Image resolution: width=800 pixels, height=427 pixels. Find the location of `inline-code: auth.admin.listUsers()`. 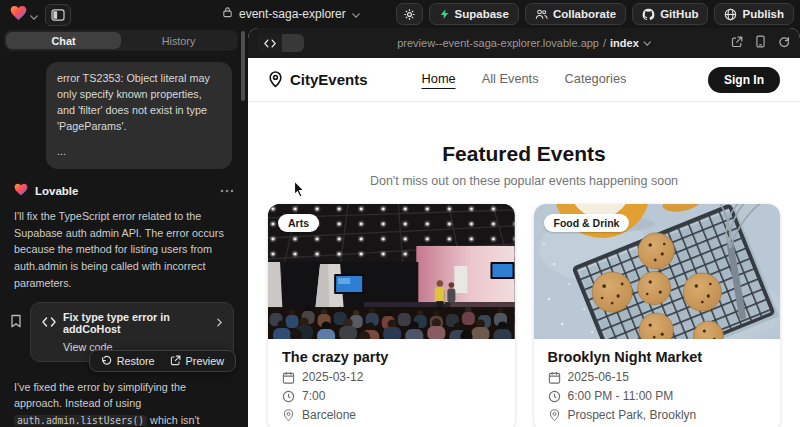

inline-code: auth.admin.listUsers() is located at coordinates (80, 420).